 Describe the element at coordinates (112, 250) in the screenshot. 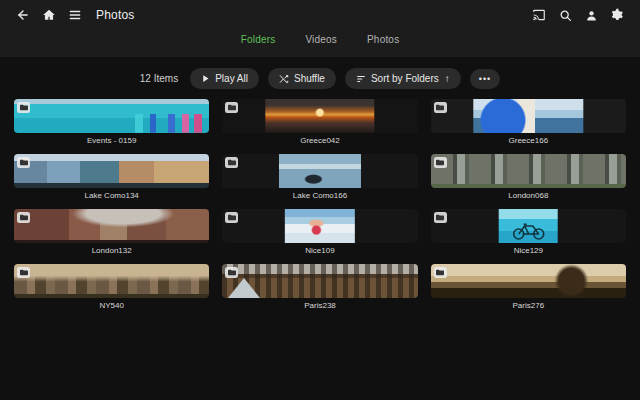

I see `tile-label: London132` at that location.